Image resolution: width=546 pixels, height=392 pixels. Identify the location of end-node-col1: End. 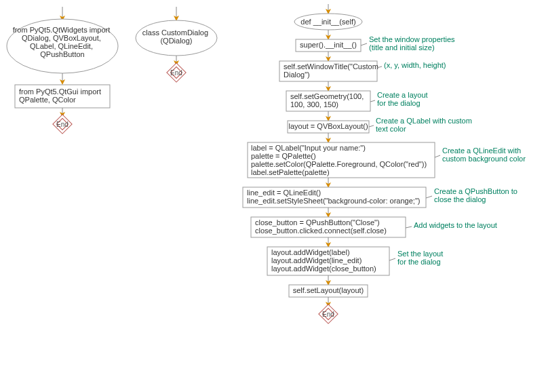
(62, 124).